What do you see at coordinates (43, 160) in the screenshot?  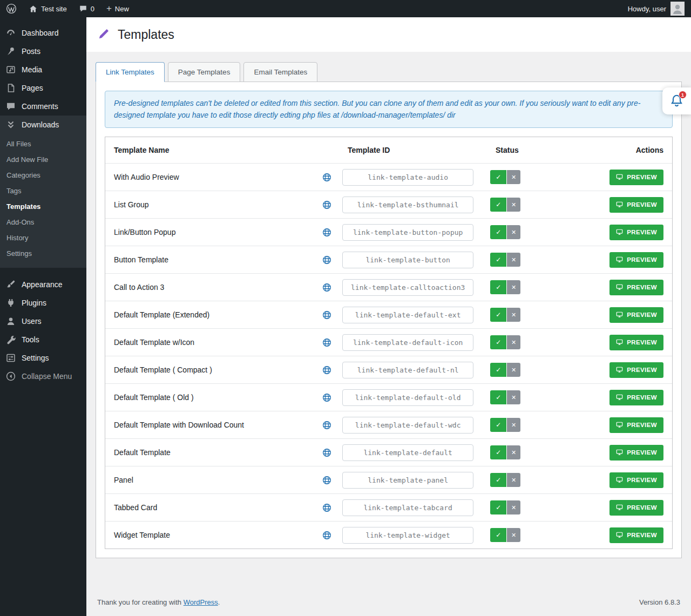 I see `submenu-add-new-file: Add New File` at bounding box center [43, 160].